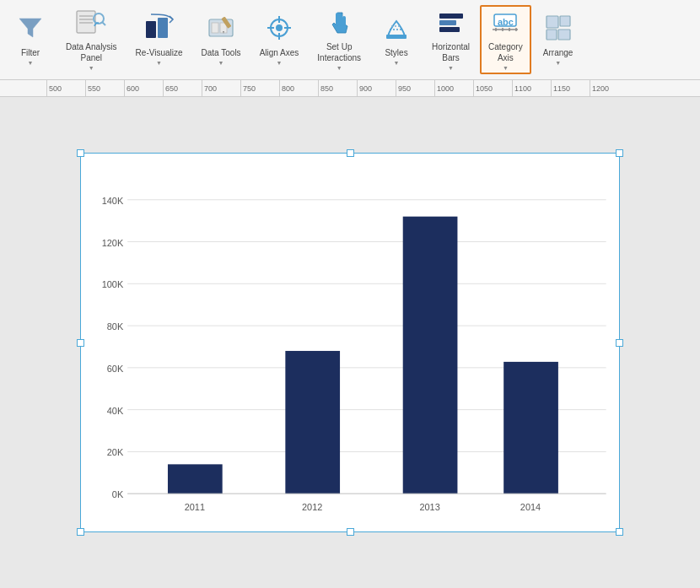  Describe the element at coordinates (531, 428) in the screenshot. I see `bar-2014` at that location.